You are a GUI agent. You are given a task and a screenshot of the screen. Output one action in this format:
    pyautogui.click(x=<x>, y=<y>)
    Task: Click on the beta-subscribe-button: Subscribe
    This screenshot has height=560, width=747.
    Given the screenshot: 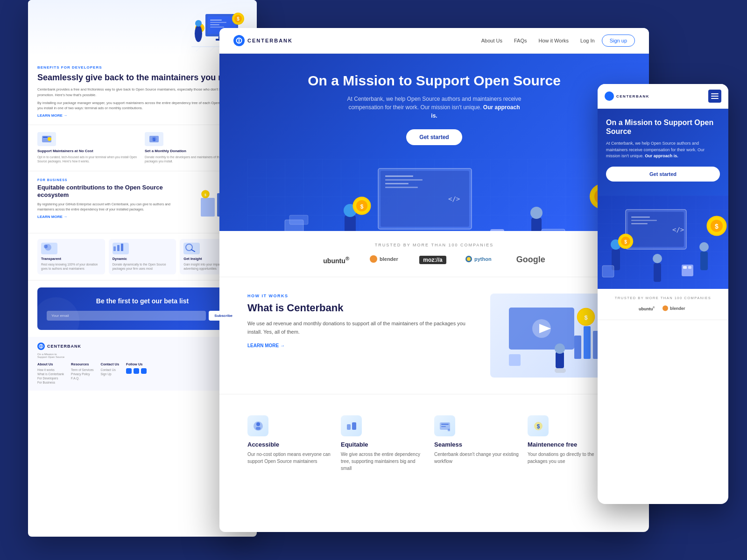 What is the action you would take?
    pyautogui.click(x=223, y=315)
    